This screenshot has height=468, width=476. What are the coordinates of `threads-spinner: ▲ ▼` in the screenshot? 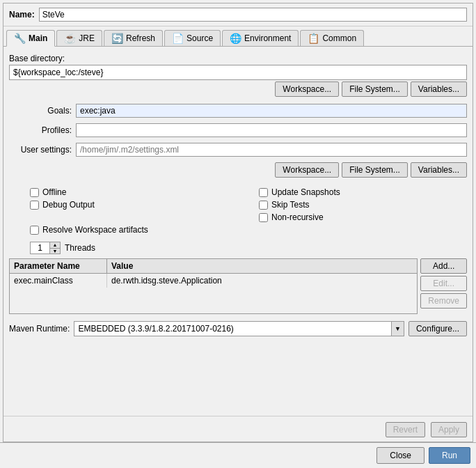 It's located at (45, 248).